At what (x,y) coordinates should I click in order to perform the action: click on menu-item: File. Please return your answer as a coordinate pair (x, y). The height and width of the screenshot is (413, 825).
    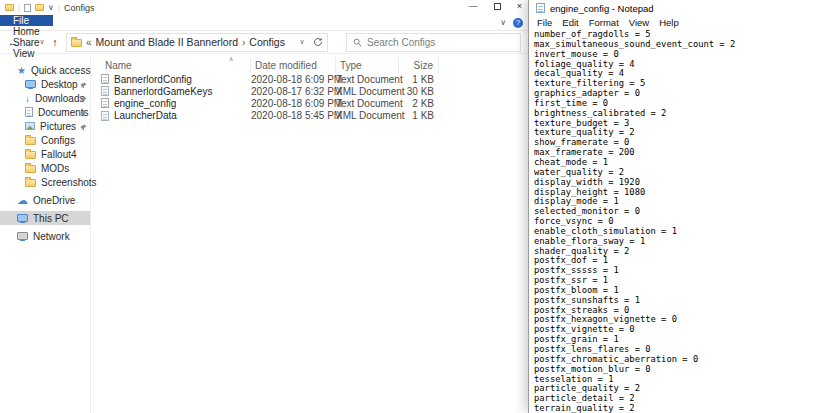
    Looking at the image, I should click on (544, 22).